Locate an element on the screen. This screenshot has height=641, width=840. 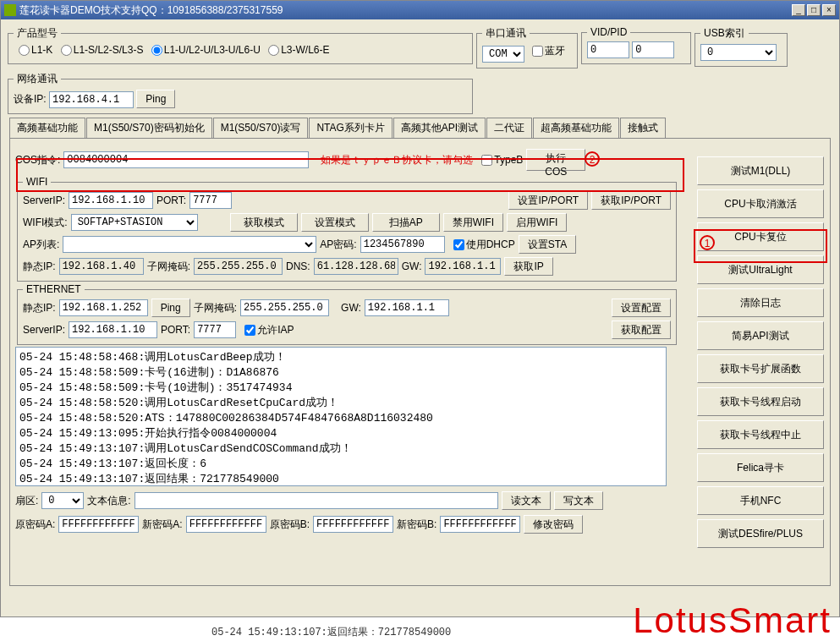
ap-list-select is located at coordinates (189, 244).